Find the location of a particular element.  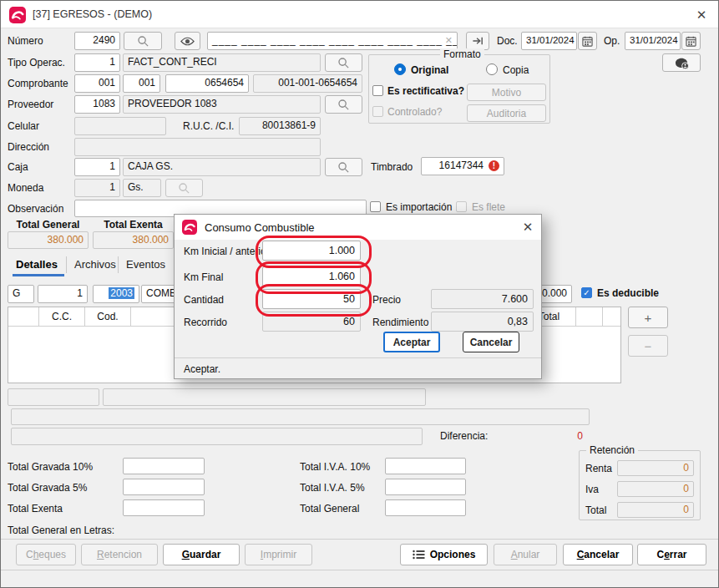

caja-code-field: 1 is located at coordinates (97, 167).